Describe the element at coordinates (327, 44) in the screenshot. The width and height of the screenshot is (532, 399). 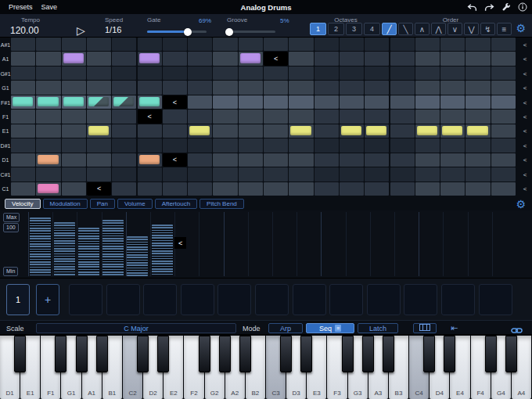
I see `step-cell-A#1-13` at that location.